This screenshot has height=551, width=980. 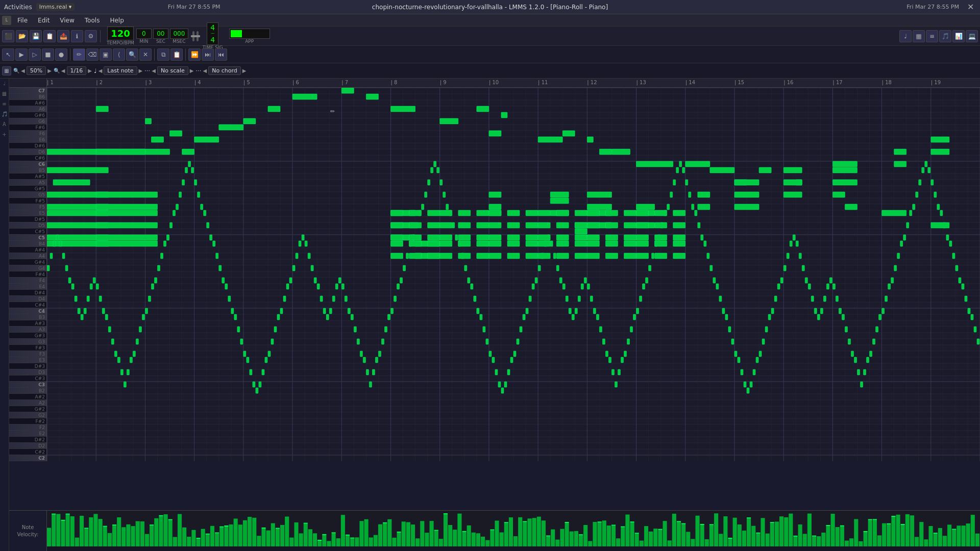 What do you see at coordinates (132, 55) in the screenshot?
I see `zoom-button: 🔍` at bounding box center [132, 55].